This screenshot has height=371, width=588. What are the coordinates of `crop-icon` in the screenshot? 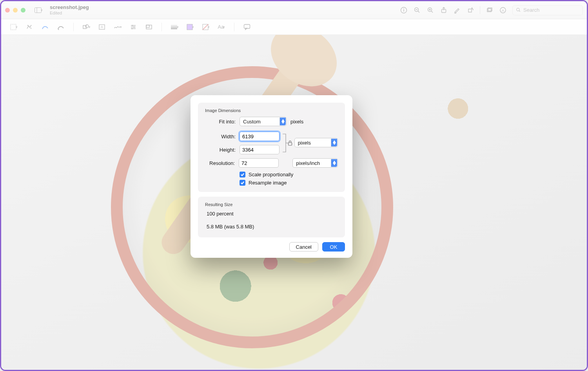 It's located at (490, 10).